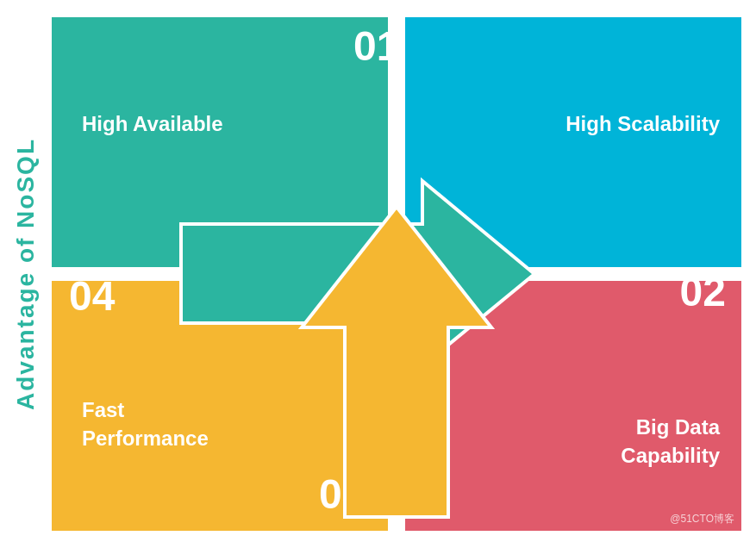 This screenshot has height=548, width=756. What do you see at coordinates (153, 124) in the screenshot?
I see `label-high-available: High Available` at bounding box center [153, 124].